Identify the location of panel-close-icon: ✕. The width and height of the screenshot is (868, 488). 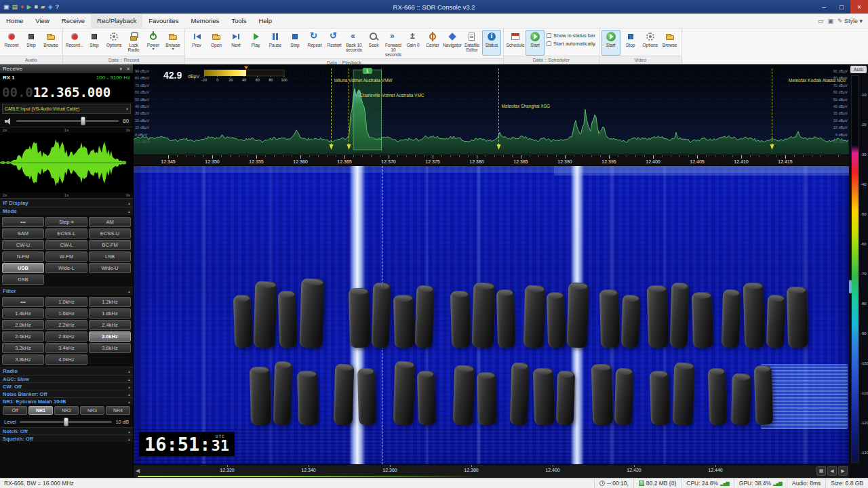
(128, 69).